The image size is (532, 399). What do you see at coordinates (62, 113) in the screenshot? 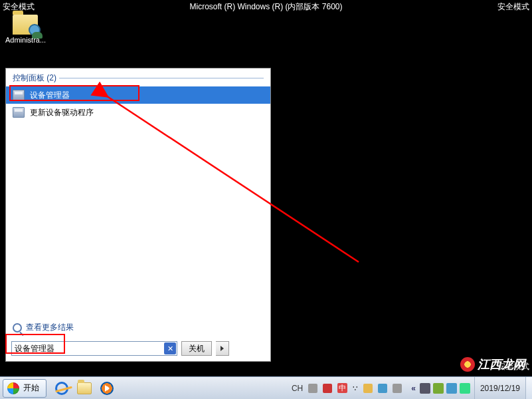
I see `result-label: 更新设备驱动程序` at bounding box center [62, 113].